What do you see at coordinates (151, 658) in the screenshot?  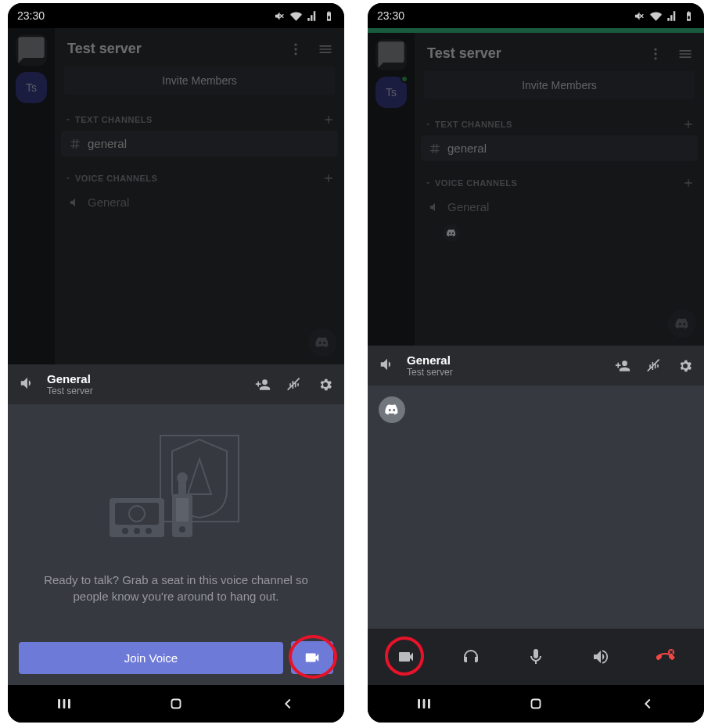 I see `join-voice-button: Join Voice` at bounding box center [151, 658].